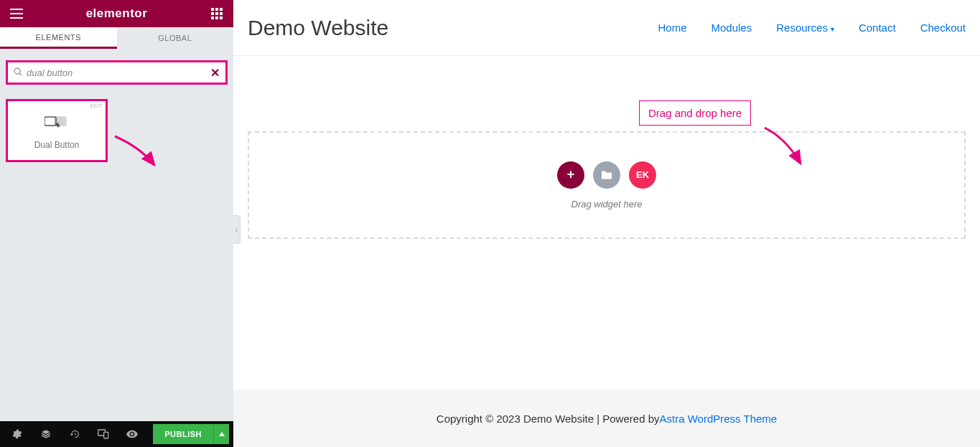 This screenshot has width=980, height=447. What do you see at coordinates (175, 38) in the screenshot?
I see `tab-global: GLOBAL` at bounding box center [175, 38].